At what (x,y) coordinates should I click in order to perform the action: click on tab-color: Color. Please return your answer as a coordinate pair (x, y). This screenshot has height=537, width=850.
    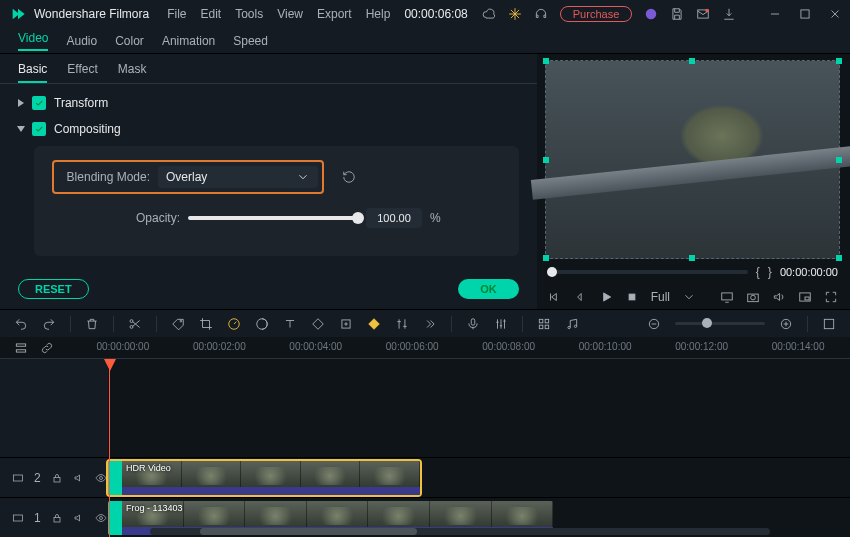
    Looking at the image, I should click on (130, 41).